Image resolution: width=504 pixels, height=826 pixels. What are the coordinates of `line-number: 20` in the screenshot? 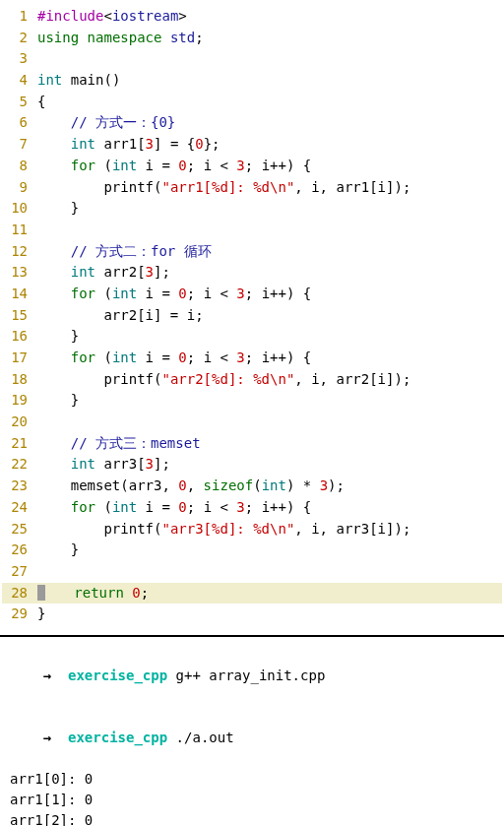 It's located at (20, 422).